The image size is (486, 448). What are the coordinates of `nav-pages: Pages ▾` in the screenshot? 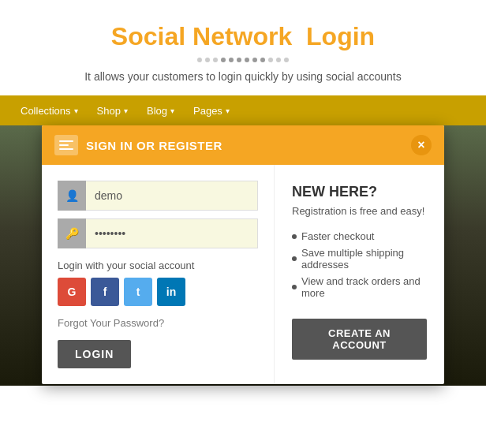 It's located at (211, 110).